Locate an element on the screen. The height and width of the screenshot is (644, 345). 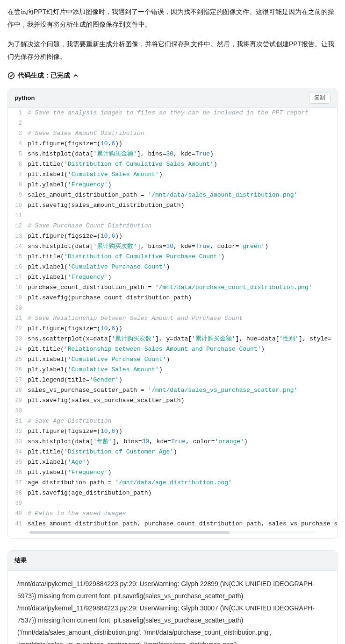
code-line: 13plt.figure(figsize=(10,6)) is located at coordinates (172, 236).